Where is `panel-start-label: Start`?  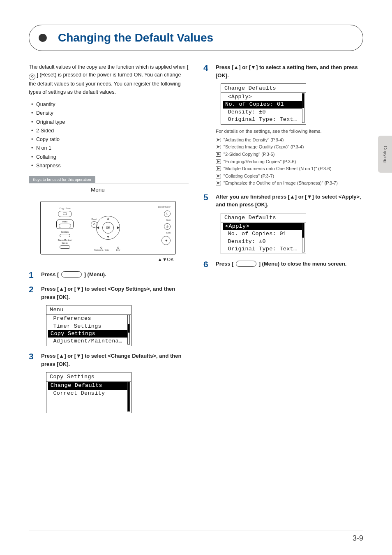 panel-start-label: Start is located at coordinates (168, 233).